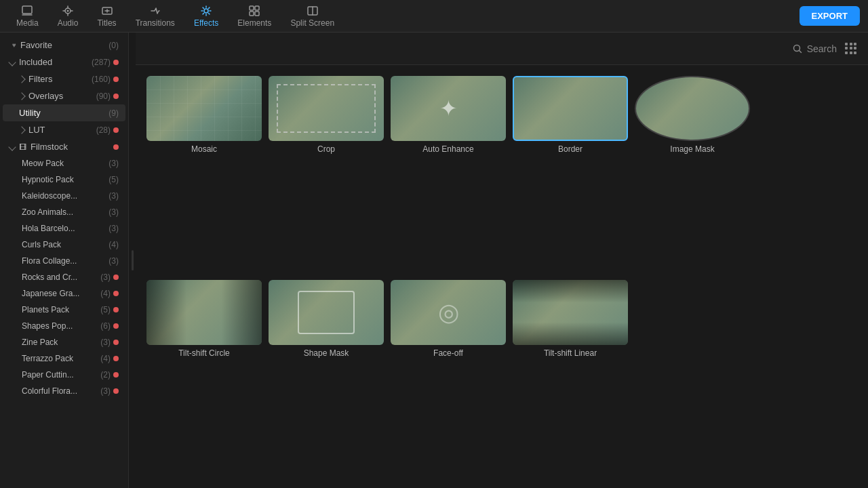  I want to click on nav-elements: Elements, so click(254, 16).